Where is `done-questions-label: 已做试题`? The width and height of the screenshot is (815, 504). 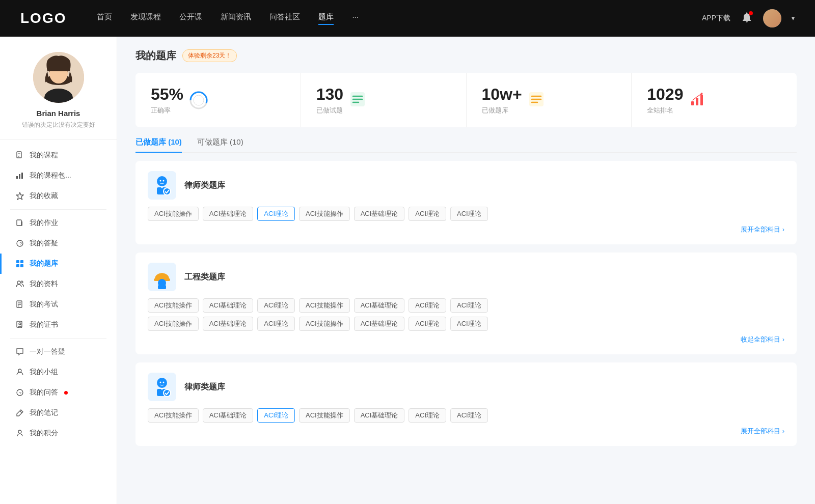 done-questions-label: 已做试题 is located at coordinates (330, 110).